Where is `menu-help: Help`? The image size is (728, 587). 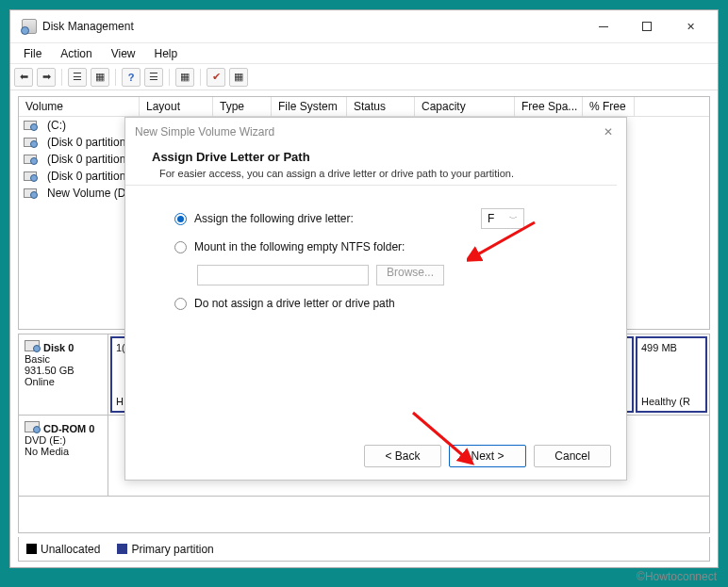 menu-help: Help is located at coordinates (166, 54).